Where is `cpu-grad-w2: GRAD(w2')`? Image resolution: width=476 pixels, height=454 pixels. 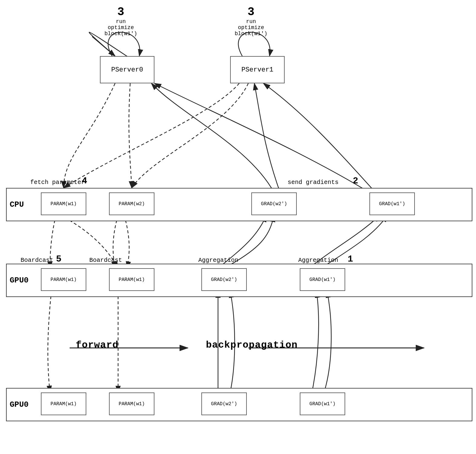
cpu-grad-w2: GRAD(w2') is located at coordinates (274, 204).